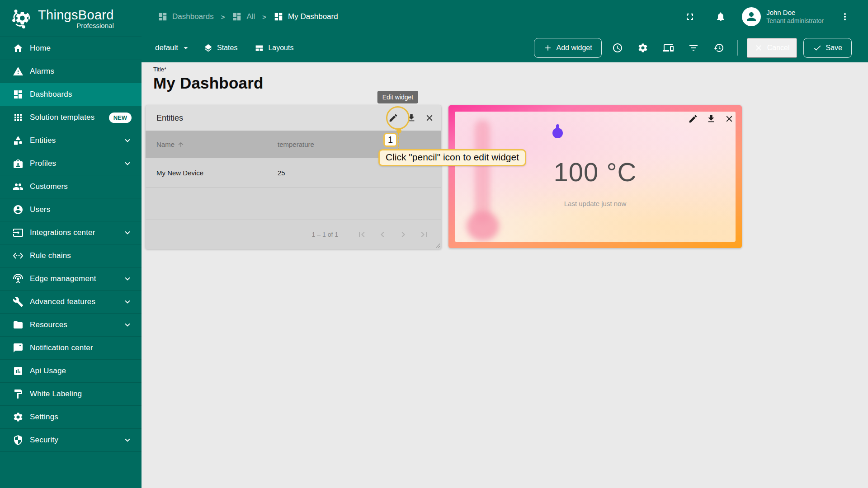 This screenshot has width=868, height=488. I want to click on cancel-button: Cancel, so click(772, 48).